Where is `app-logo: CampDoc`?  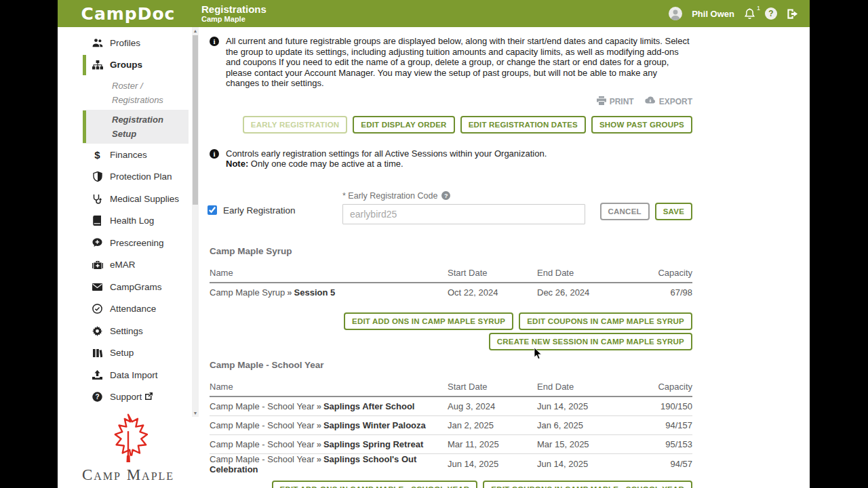
app-logo: CampDoc is located at coordinates (128, 14).